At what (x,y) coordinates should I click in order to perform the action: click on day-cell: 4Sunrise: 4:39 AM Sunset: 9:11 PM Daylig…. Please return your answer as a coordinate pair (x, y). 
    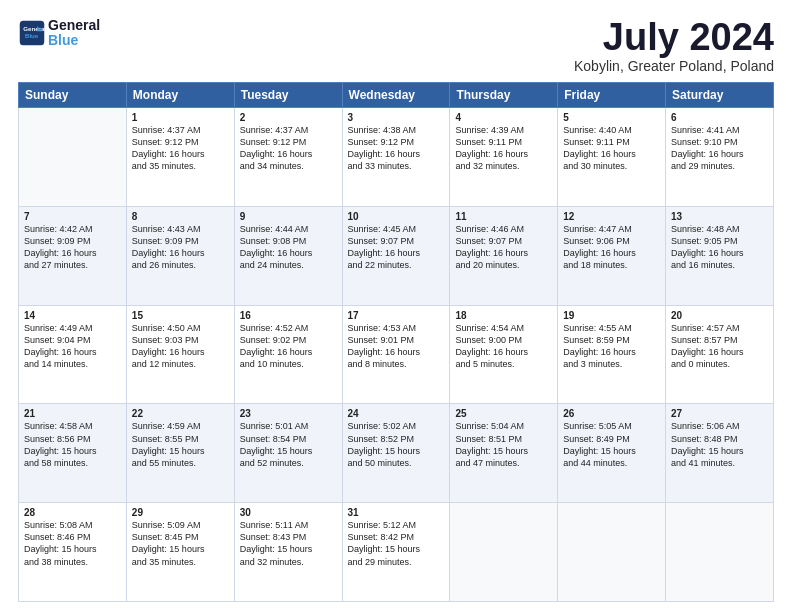
    Looking at the image, I should click on (504, 158).